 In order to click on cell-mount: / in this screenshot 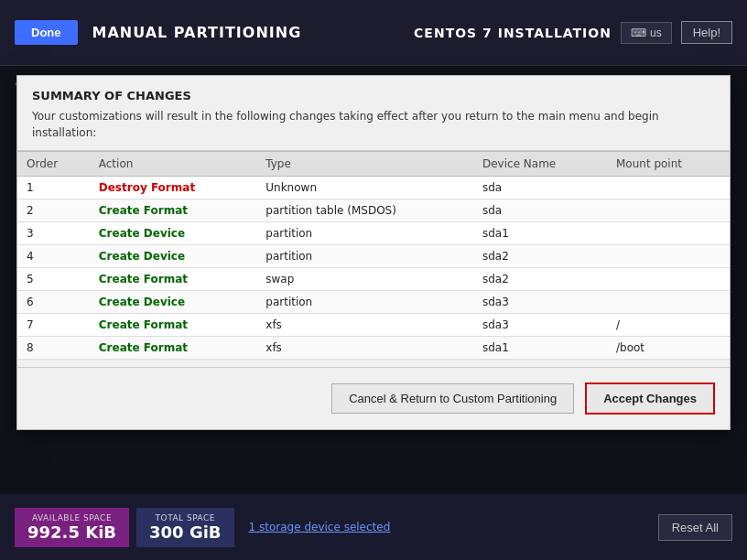, I will do `click(668, 326)`.